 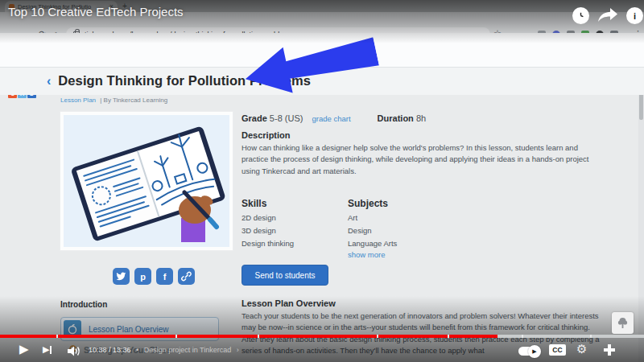 I want to click on link-icon, so click(x=187, y=277).